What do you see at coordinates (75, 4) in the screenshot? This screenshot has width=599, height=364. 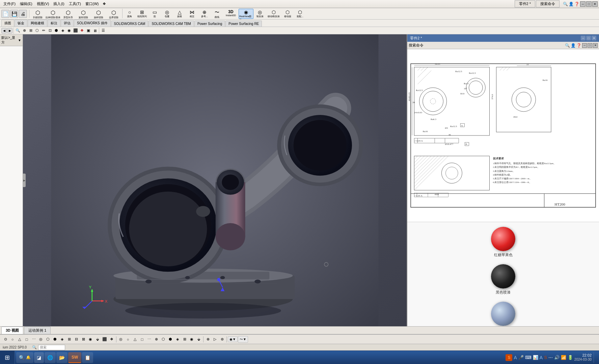 I see `menu-tools: 工具(T)` at bounding box center [75, 4].